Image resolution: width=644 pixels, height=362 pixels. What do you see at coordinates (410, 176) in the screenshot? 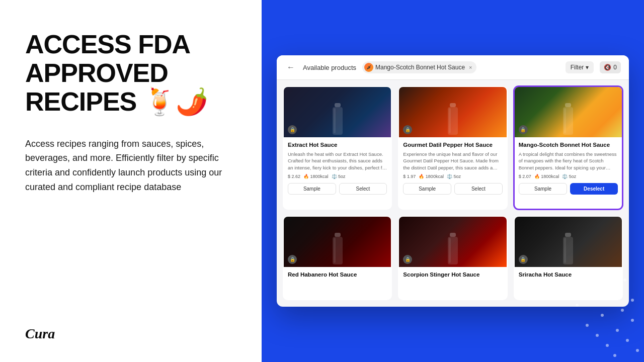
I see `price-item: $ 1.97` at bounding box center [410, 176].